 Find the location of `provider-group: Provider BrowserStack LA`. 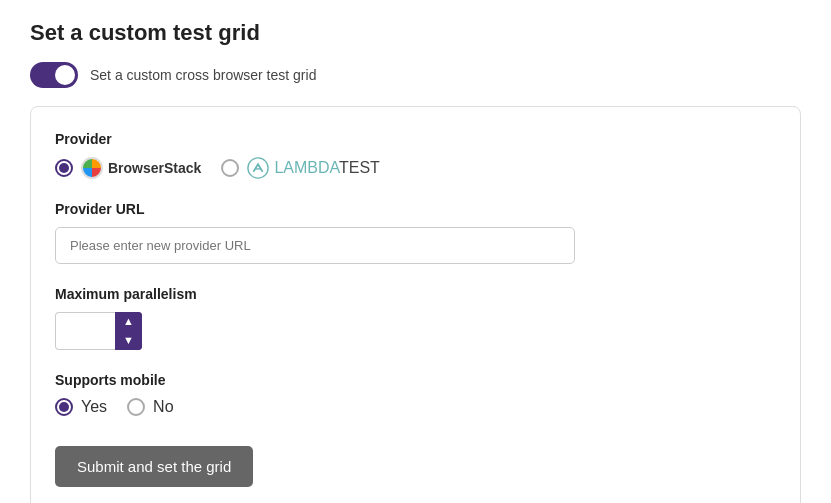

provider-group: Provider BrowserStack LA is located at coordinates (416, 155).